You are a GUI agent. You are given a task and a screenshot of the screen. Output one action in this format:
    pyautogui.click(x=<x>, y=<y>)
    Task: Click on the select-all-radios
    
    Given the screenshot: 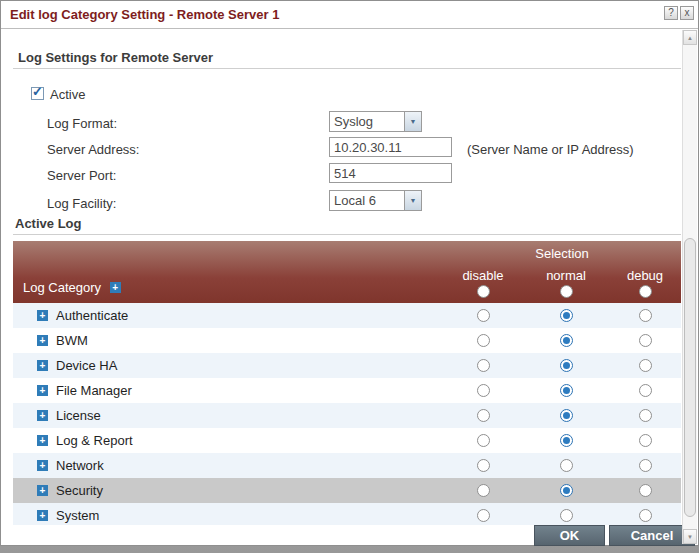 What is the action you would take?
    pyautogui.click(x=562, y=292)
    